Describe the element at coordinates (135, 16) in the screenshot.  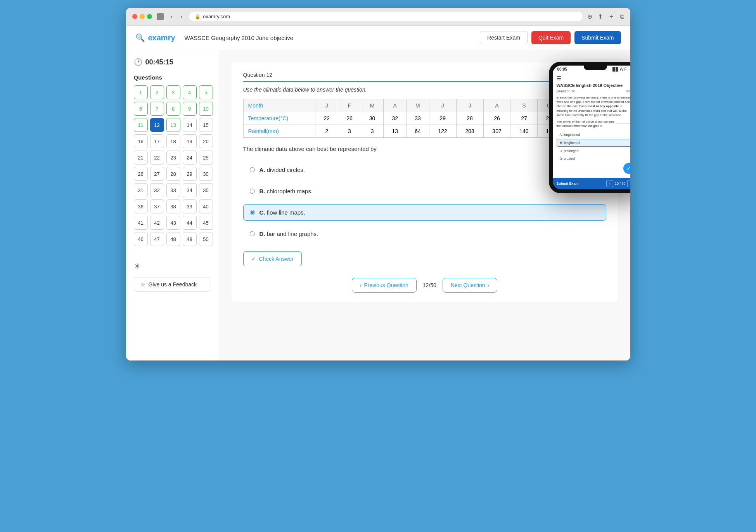
I see `close-button` at that location.